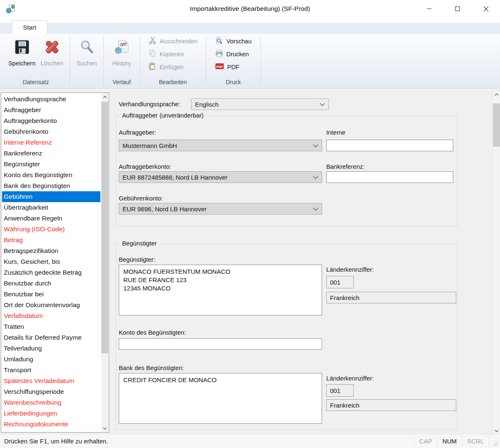 The height and width of the screenshot is (448, 500). I want to click on suchen-label: Suchen, so click(87, 63).